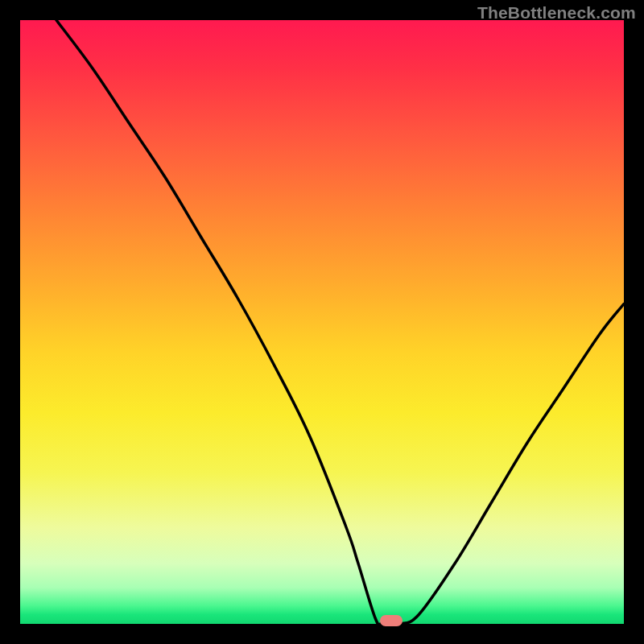  Describe the element at coordinates (391, 621) in the screenshot. I see `minimum-marker` at that location.